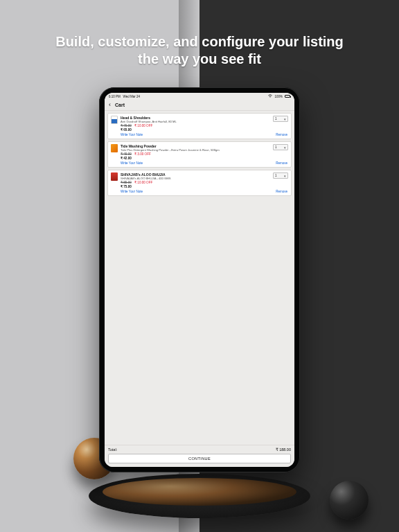 This screenshot has width=399, height=532. Describe the element at coordinates (200, 59) in the screenshot. I see `headline-line-2: the way you see fit` at that location.